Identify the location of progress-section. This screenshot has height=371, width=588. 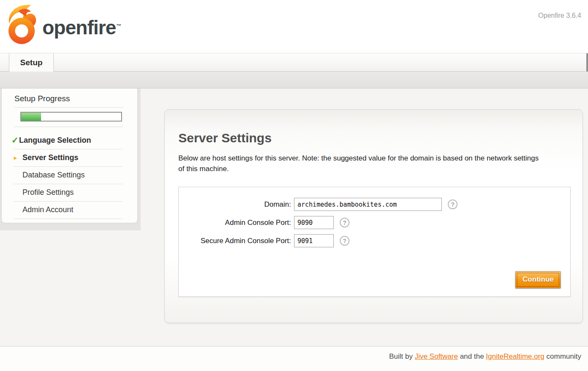
(68, 119).